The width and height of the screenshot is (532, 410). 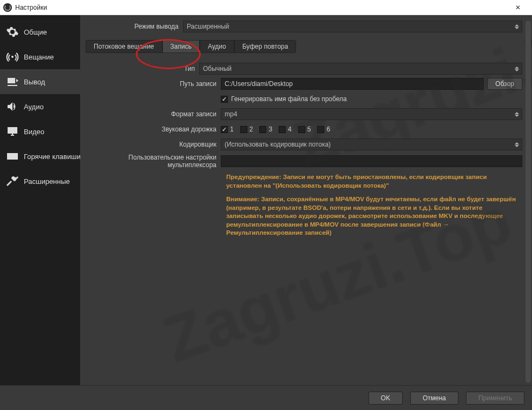 I want to click on sidebar-item-video: Видео, so click(x=40, y=131).